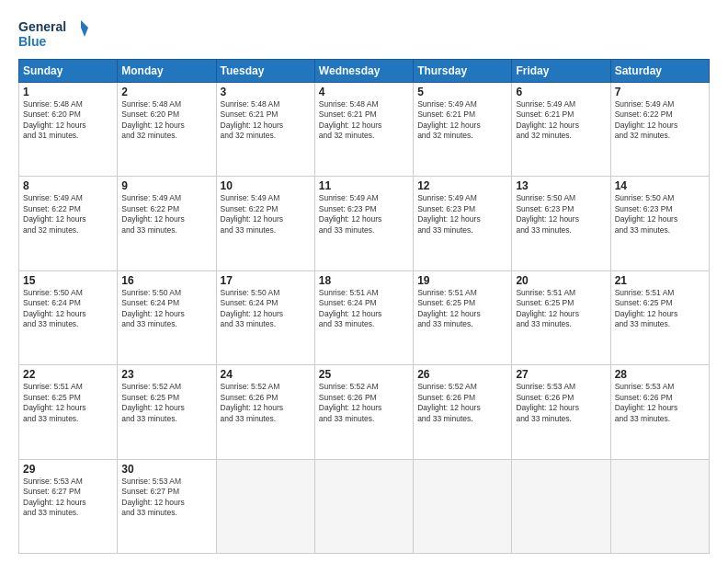 Image resolution: width=728 pixels, height=563 pixels. I want to click on calendar-cell: 11Sunrise: 5:49 AM Sunset: 6:23 PM Dayli…, so click(364, 224).